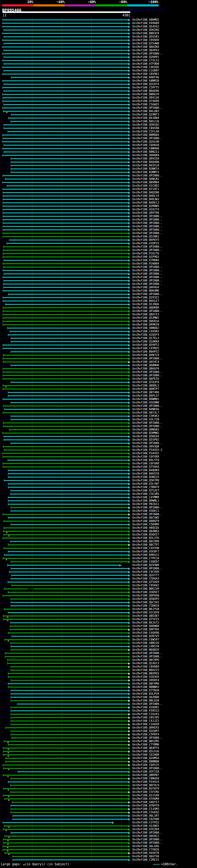  What do you see at coordinates (147, 450) in the screenshot?
I see `hit-label: UniRef100_P34455-2` at bounding box center [147, 450].